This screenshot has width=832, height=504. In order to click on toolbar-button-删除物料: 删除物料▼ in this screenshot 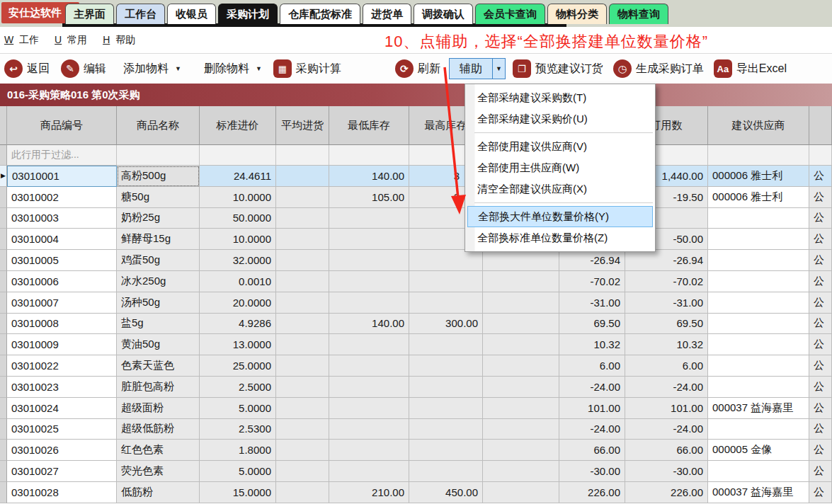, I will do `click(233, 69)`.